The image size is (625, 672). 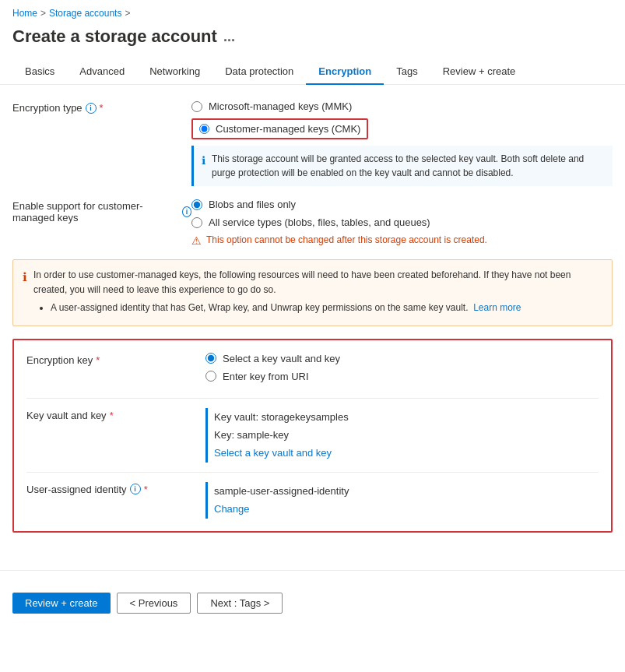 I want to click on warning-row: ⚠ This option cannot be changed after th…, so click(x=402, y=241).